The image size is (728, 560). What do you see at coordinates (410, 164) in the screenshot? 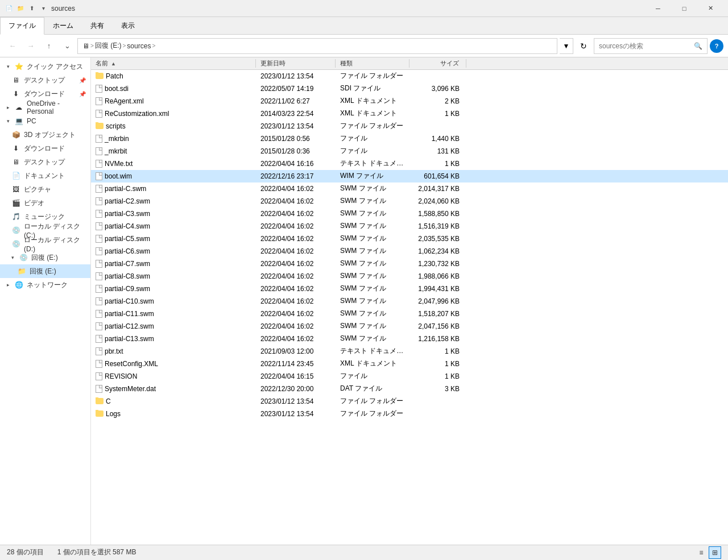
I see `table-row: NVMe.txt 2022/04/04 16:16 テキスト ドキュメント 1 …` at bounding box center [410, 164].